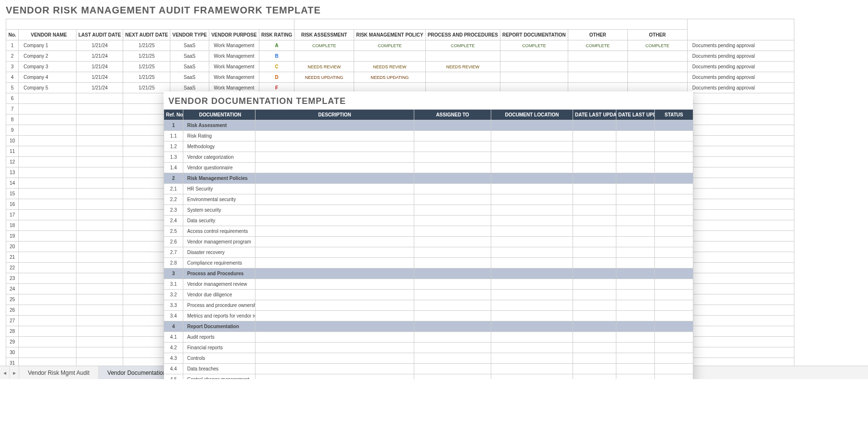 This screenshot has width=868, height=446. Describe the element at coordinates (174, 263) in the screenshot. I see `cell-ref: 2.8` at that location.